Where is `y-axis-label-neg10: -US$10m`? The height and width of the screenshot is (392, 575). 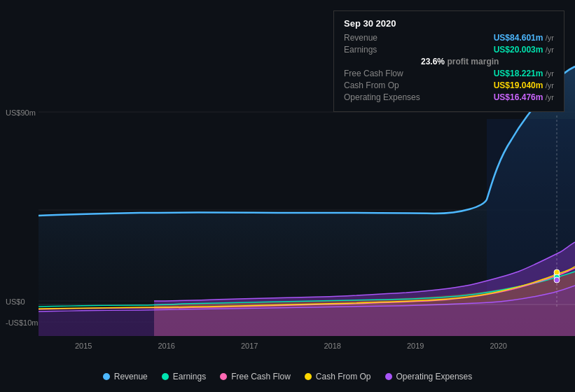
y-axis-label-neg10: -US$10m is located at coordinates (22, 323).